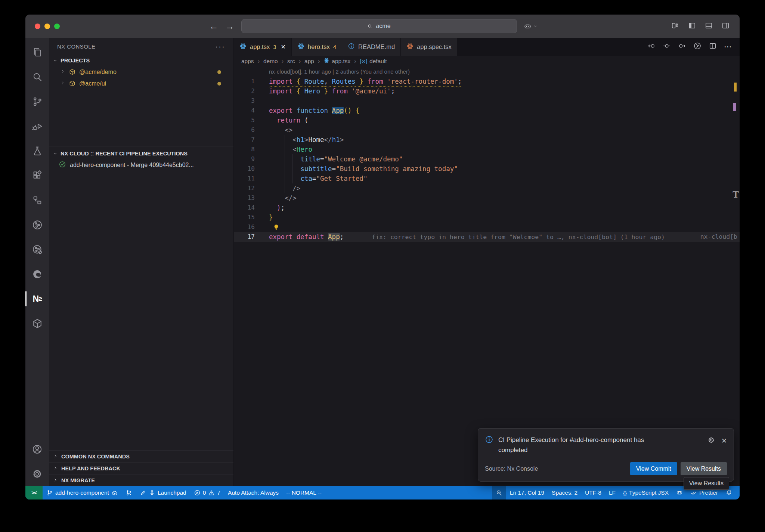 The width and height of the screenshot is (765, 532). Describe the element at coordinates (34, 493) in the screenshot. I see `statusbar-remote-indicator: ><` at that location.